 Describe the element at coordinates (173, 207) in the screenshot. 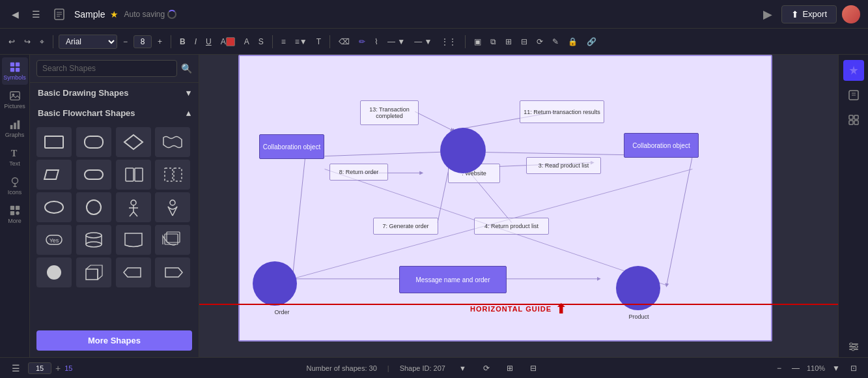

I see `shape-actor` at that location.